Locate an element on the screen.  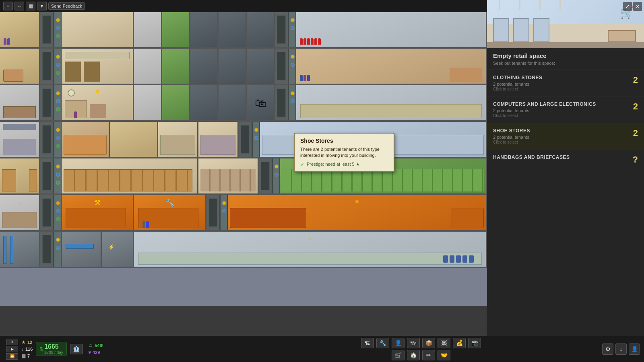
room-f2-dark2 is located at coordinates (233, 66).